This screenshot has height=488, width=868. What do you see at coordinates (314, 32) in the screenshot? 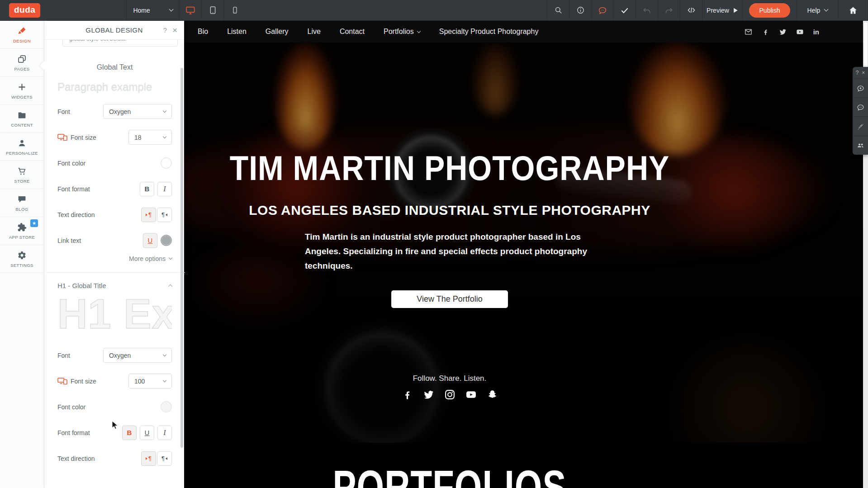
I see `site-nav-live: Live` at bounding box center [314, 32].